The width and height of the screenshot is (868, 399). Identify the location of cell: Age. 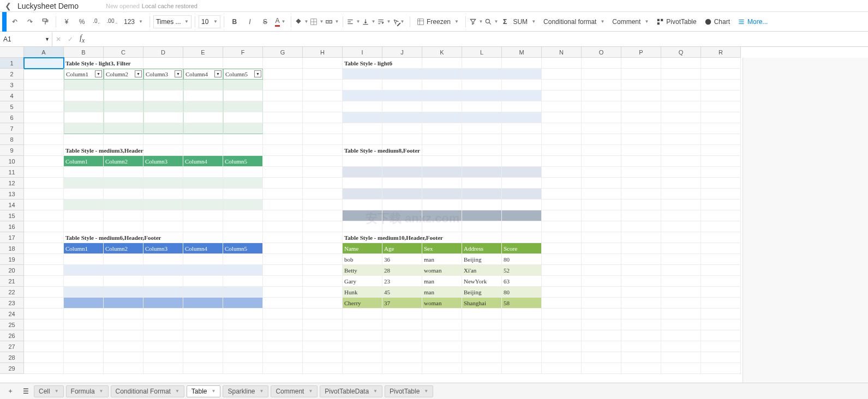
(403, 249).